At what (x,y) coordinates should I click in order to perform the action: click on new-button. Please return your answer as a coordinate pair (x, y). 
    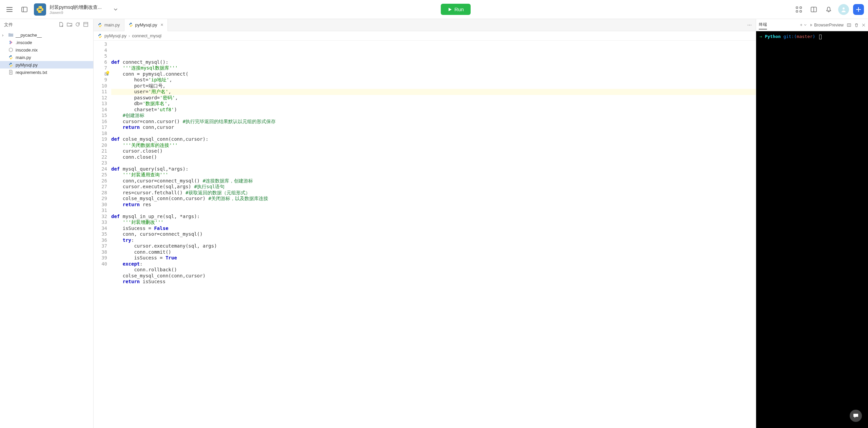
    Looking at the image, I should click on (859, 9).